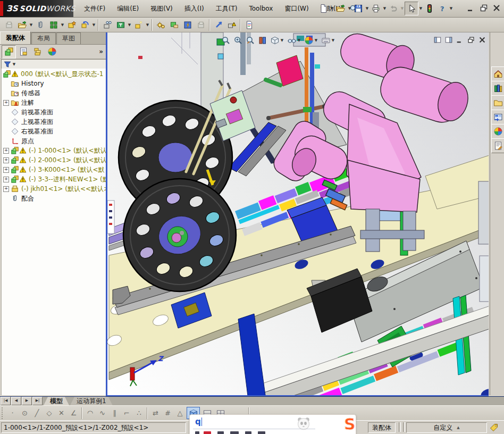 The height and width of the screenshot is (434, 504). What do you see at coordinates (458, 428) in the screenshot?
I see `custom-dropdown-icon: ▲` at bounding box center [458, 428].